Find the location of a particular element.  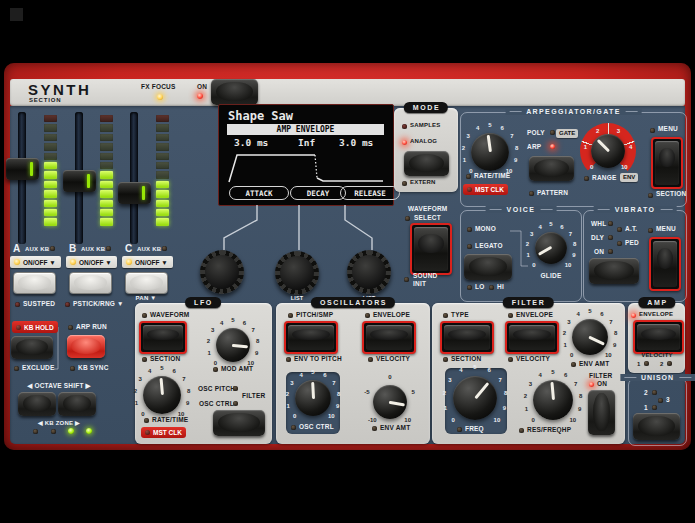

kb-hold-label: KB HOLD is located at coordinates (39, 328).